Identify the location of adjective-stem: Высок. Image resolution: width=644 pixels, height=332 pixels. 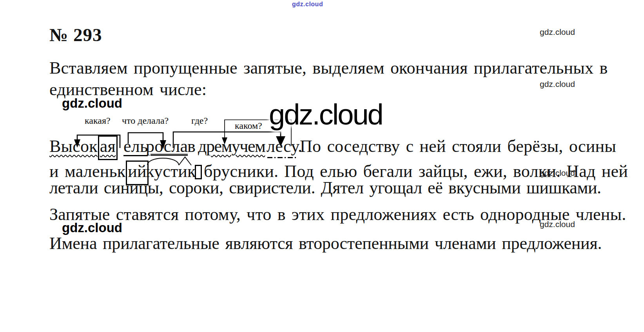
(74, 146).